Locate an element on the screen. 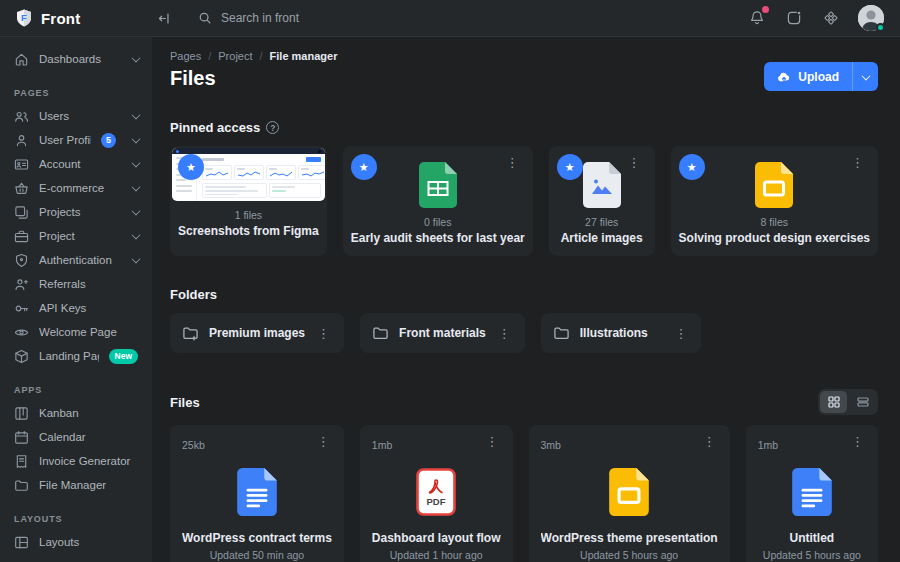  folders-heading: Folders is located at coordinates (194, 294).